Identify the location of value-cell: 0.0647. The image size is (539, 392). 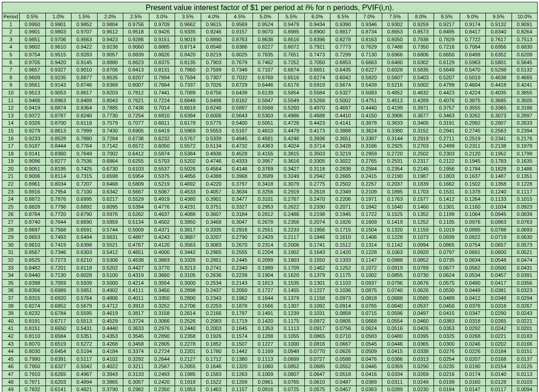
(317, 374).